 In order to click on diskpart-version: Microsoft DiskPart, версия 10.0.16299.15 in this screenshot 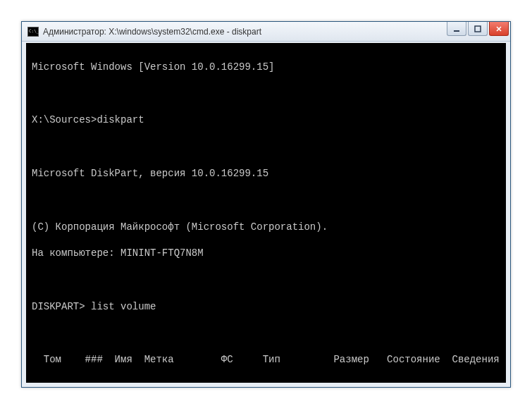, I will do `click(266, 173)`.